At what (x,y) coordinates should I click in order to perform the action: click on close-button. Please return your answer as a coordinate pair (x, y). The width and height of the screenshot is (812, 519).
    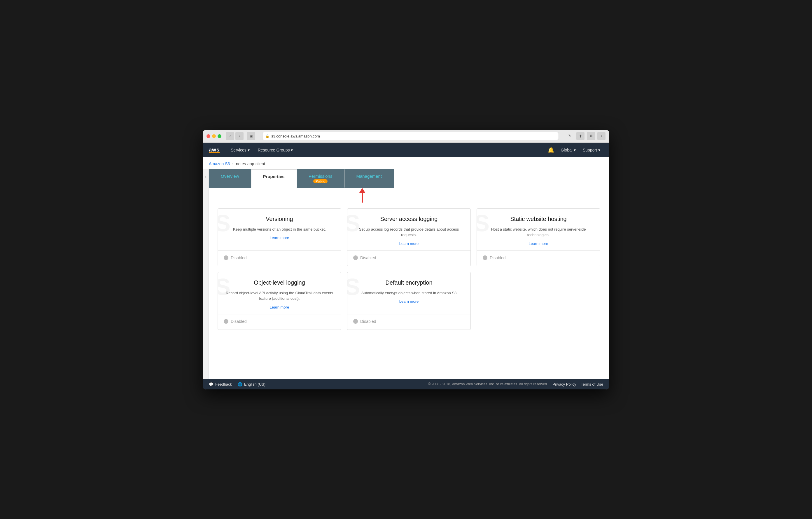
    Looking at the image, I should click on (208, 136).